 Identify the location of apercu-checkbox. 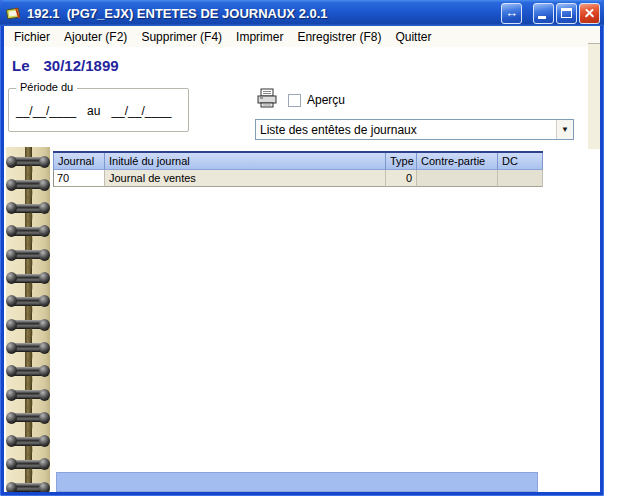
(294, 100).